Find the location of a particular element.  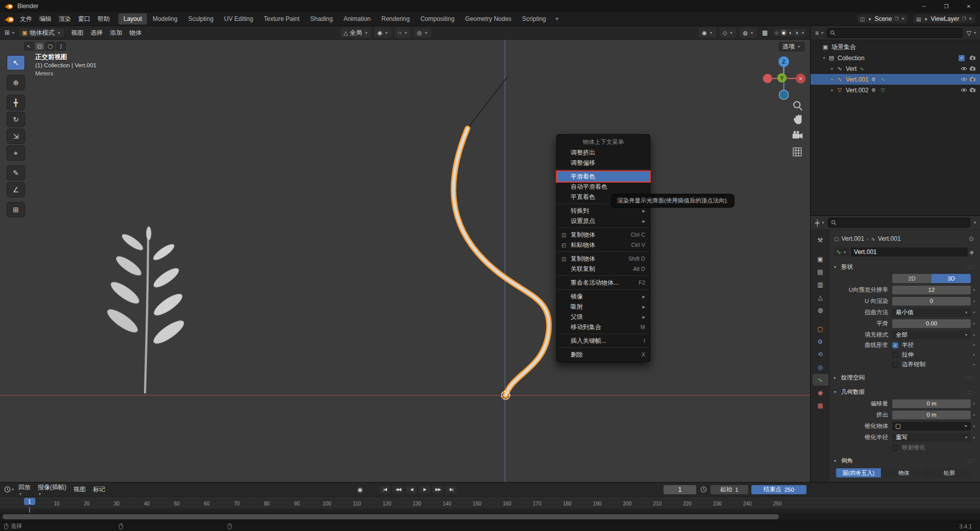

outliner-item-label: 场景集合 is located at coordinates (844, 47).